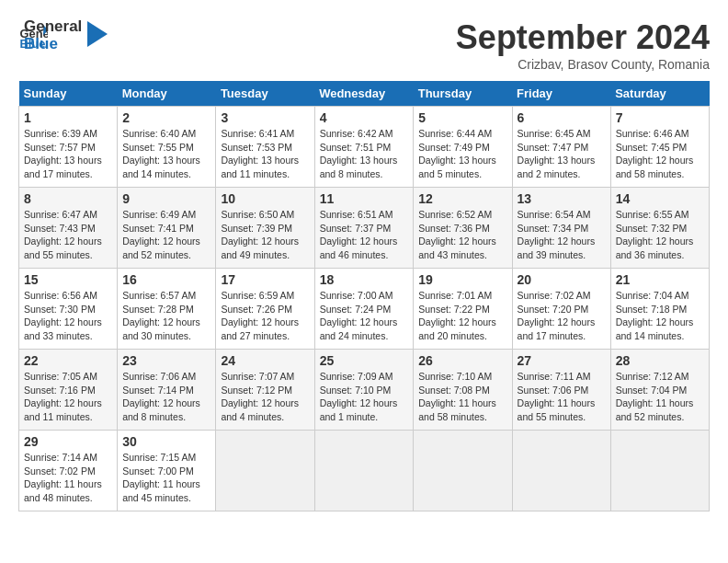 This screenshot has width=728, height=563. Describe the element at coordinates (166, 361) in the screenshot. I see `day-number: 23` at that location.